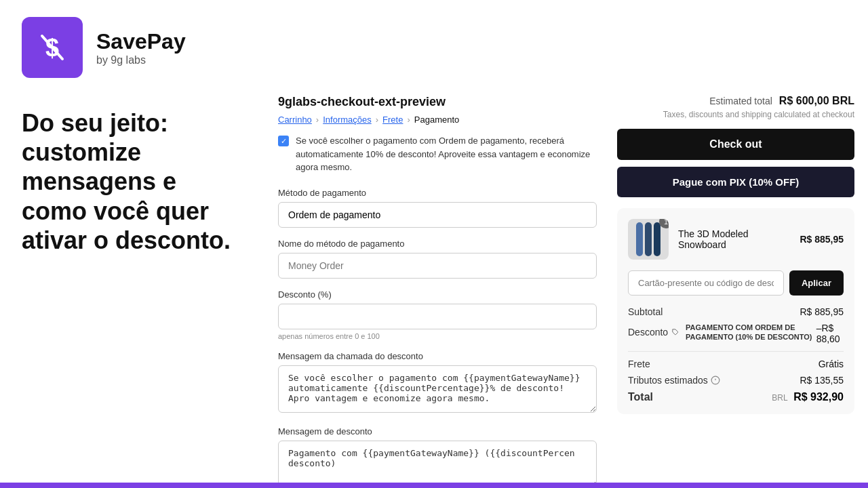  What do you see at coordinates (437, 207) in the screenshot?
I see `payment-method-section: Método de pagamento Ordem de pagamento` at bounding box center [437, 207].